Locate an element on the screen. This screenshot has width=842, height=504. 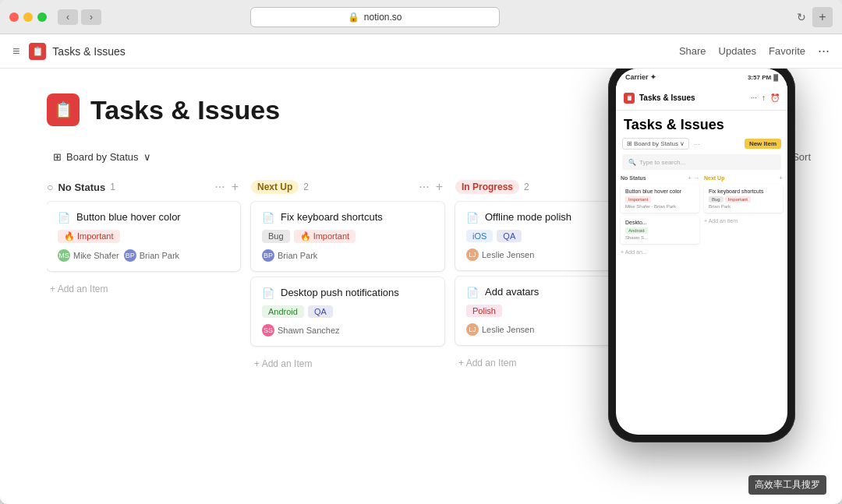
assignee-name: Brian Park is located at coordinates (298, 256).